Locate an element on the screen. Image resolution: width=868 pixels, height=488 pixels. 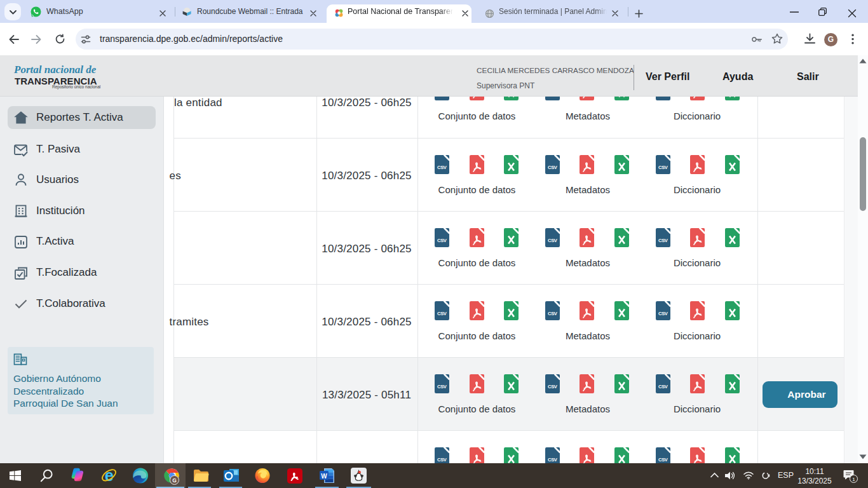
svg-text: W is located at coordinates (324, 475).